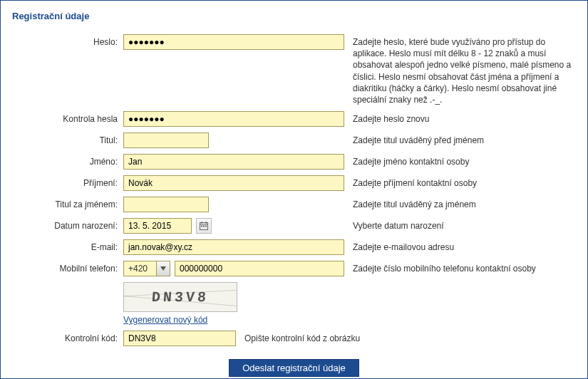 The height and width of the screenshot is (379, 588). Describe the element at coordinates (67, 118) in the screenshot. I see `label-password-confirm: Kontrola hesla` at that location.